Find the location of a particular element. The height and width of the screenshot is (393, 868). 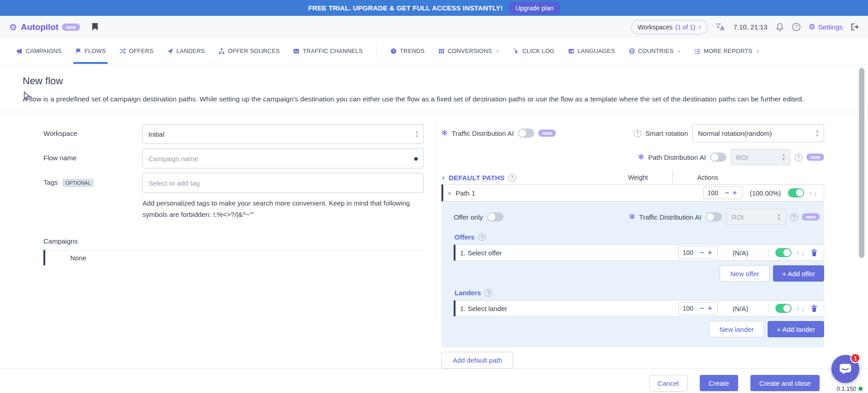

flow-name-row: Flow name ● is located at coordinates (233, 158).